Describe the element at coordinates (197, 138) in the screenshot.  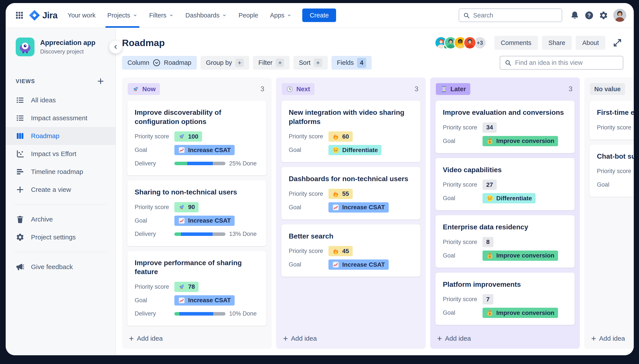
I see `idea-card: Improve discoverability of configuration…` at that location.